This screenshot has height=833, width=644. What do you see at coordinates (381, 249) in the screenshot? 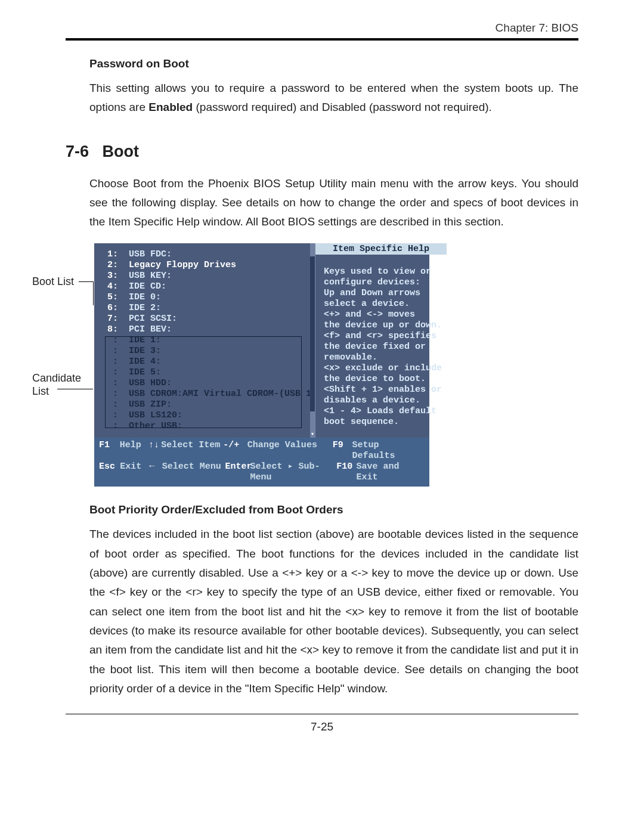
I see `help-title: Item Specific Help` at bounding box center [381, 249].